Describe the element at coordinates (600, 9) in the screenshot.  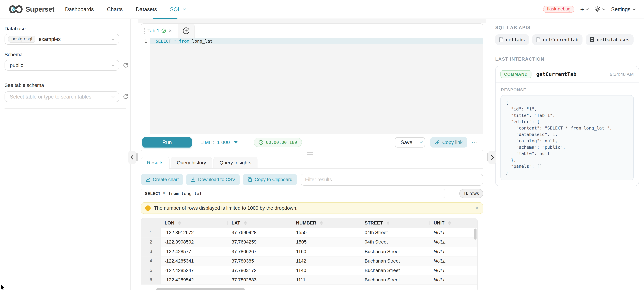
I see `theme-toggle-button` at that location.